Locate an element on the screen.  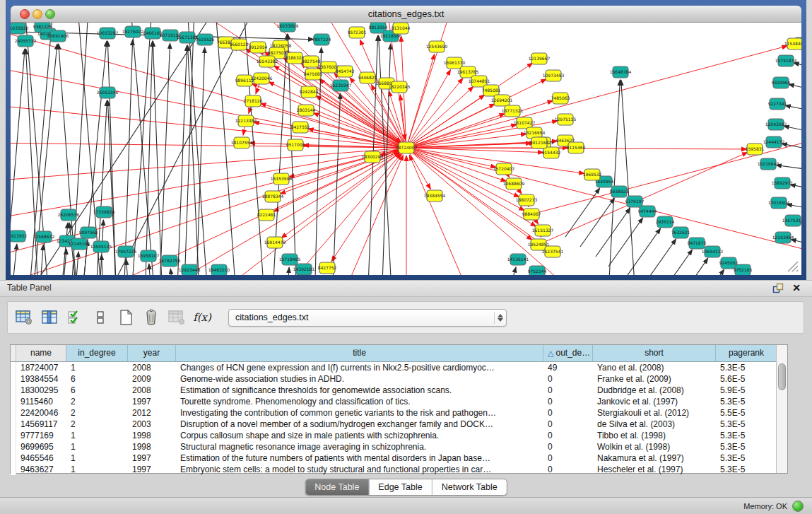
cell-title: Tourette syndrome. Phenomenology and cla… is located at coordinates (360, 402).